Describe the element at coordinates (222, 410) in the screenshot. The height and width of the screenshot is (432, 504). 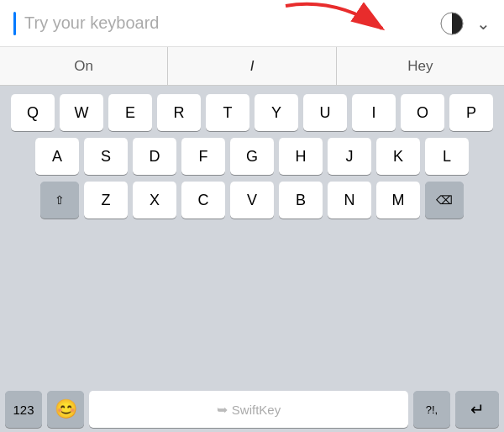
I see `swiftkey-icon: ➥` at that location.